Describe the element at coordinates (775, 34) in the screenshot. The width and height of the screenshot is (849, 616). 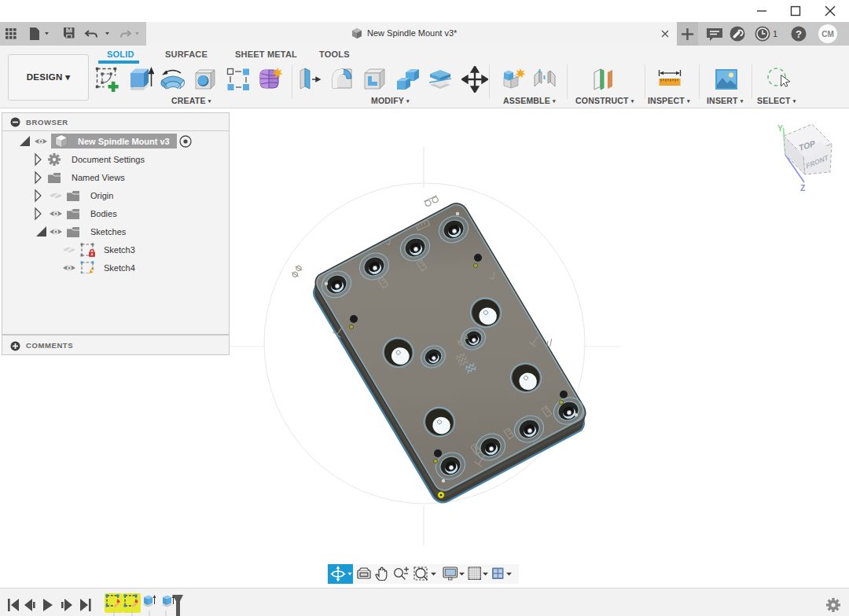
I see `svg-text: 1` at that location.